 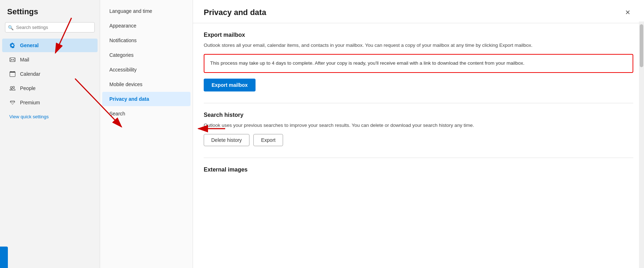 What do you see at coordinates (628, 13) in the screenshot?
I see `close-button: ✕` at bounding box center [628, 13].